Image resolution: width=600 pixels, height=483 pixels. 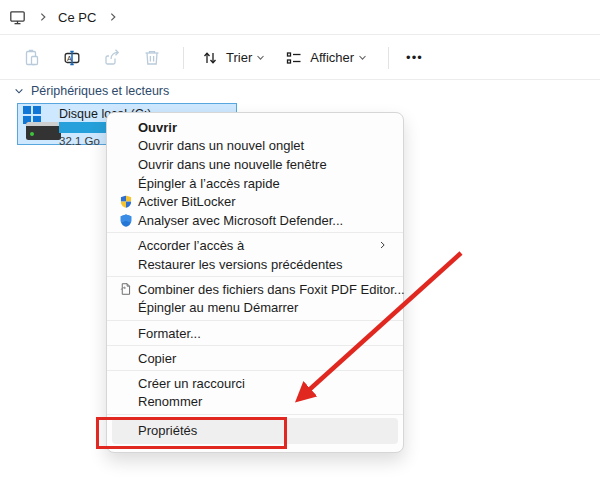 I want to click on menu-item-copy: Copier, so click(x=255, y=358).